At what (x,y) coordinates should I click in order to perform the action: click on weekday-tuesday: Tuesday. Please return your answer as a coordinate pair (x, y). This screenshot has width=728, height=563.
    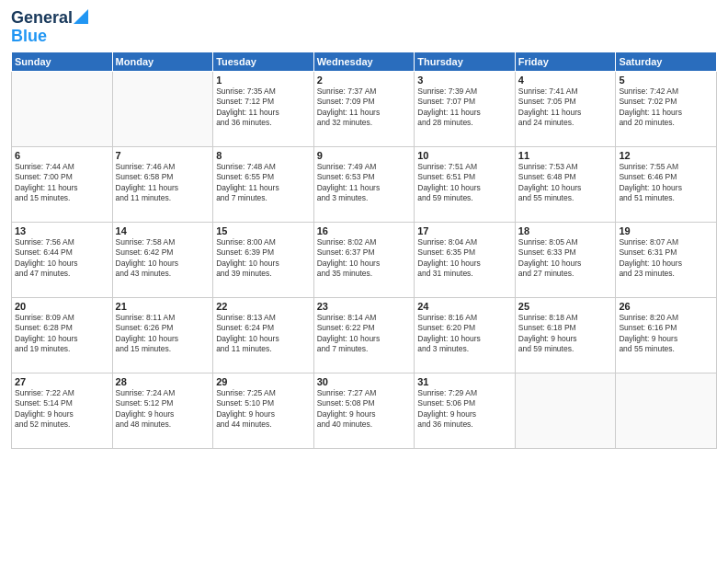
    Looking at the image, I should click on (264, 61).